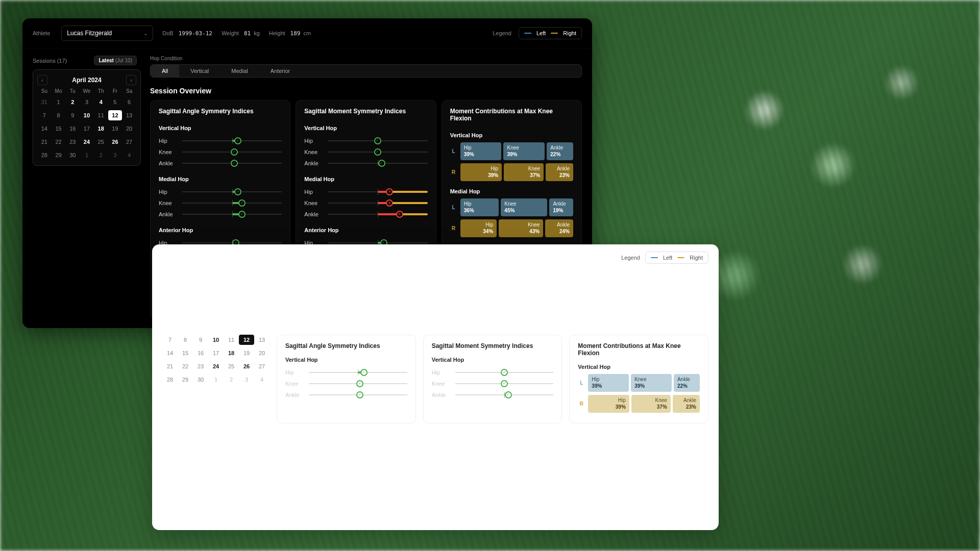 This screenshot has height=551, width=980. Describe the element at coordinates (44, 102) in the screenshot. I see `calendar-day: 31` at that location.